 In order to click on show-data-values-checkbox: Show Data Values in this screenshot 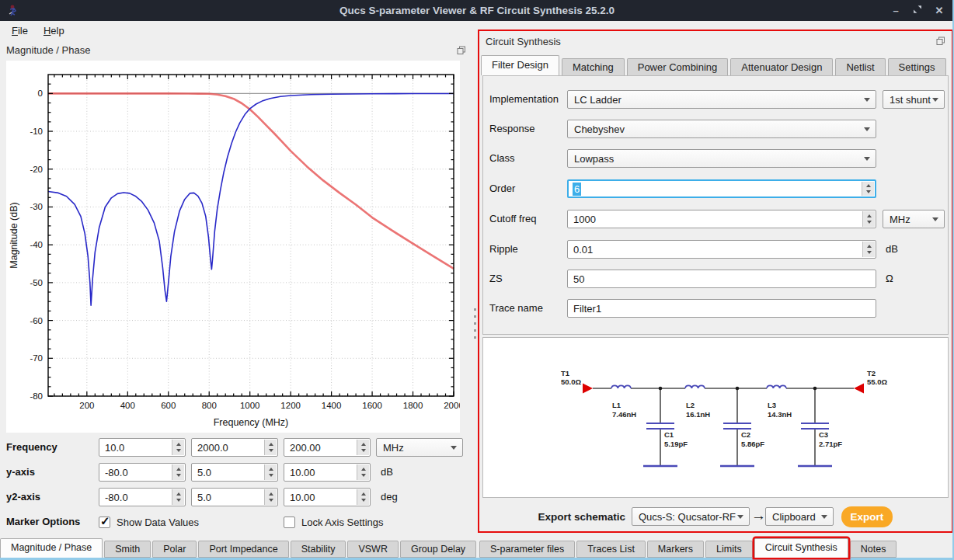, I will do `click(149, 522)`.